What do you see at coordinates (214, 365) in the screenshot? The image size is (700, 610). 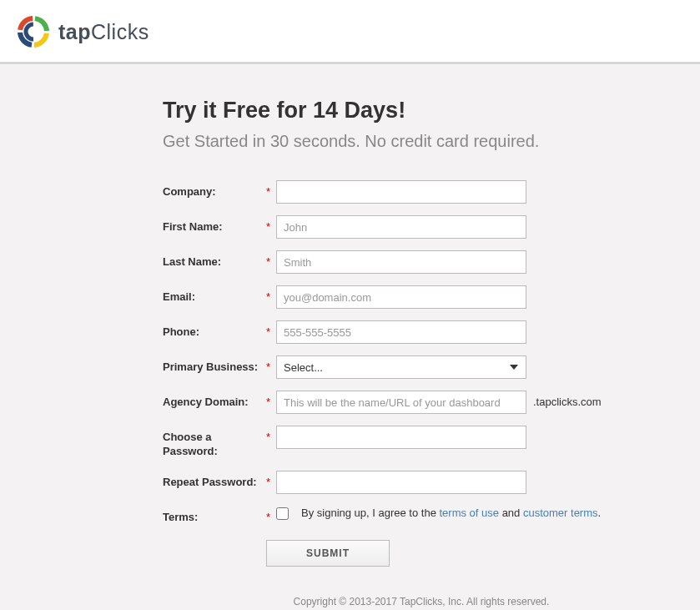 I see `business-label: Primary Business:` at bounding box center [214, 365].